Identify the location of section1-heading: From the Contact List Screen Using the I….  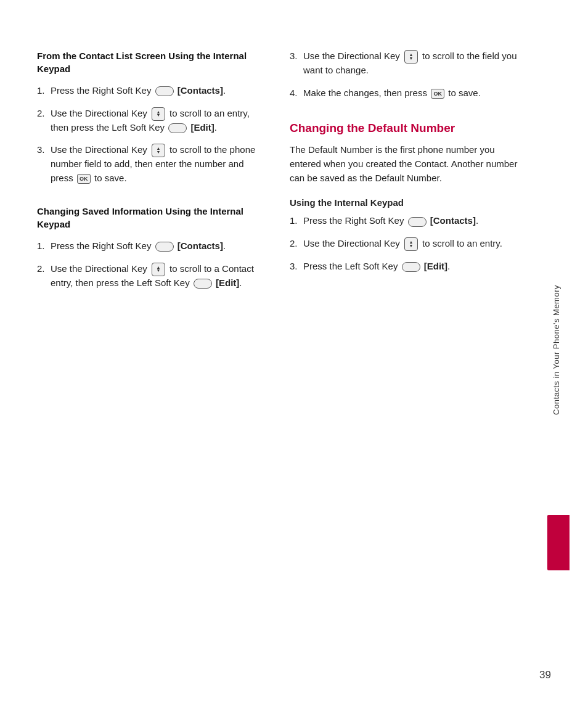
(151, 62).